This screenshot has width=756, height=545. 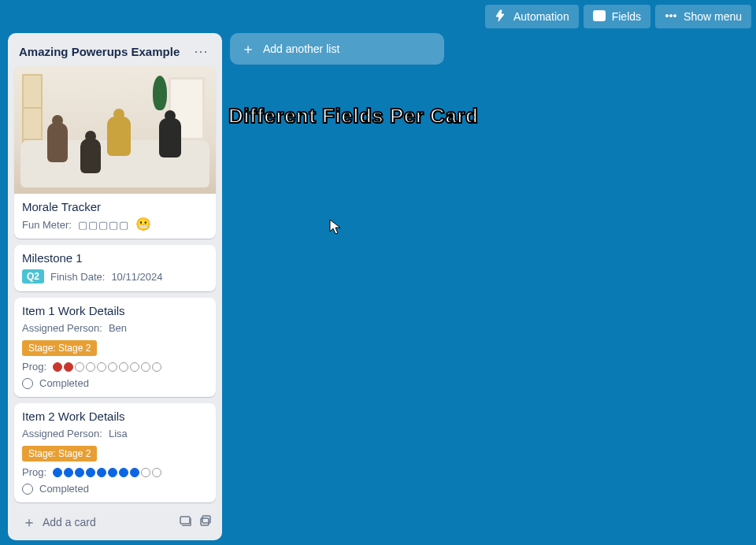 What do you see at coordinates (206, 522) in the screenshot?
I see `card-from-template-icon` at bounding box center [206, 522].